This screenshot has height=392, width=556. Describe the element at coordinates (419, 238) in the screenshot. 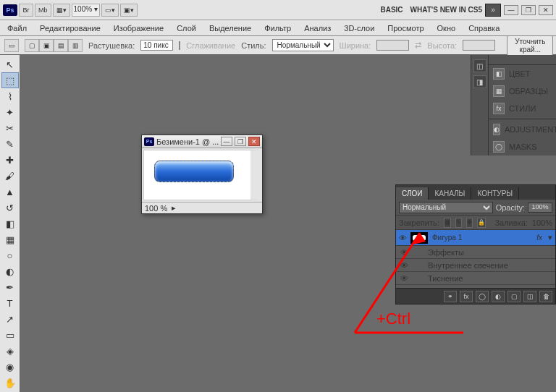

I see `layer-thumbnail-icon` at that location.